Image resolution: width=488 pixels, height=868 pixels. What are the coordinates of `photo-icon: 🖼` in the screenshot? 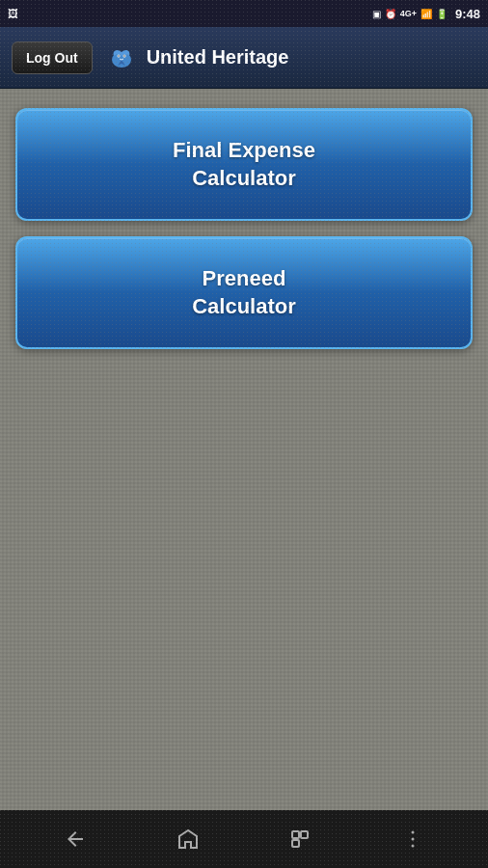 It's located at (14, 14).